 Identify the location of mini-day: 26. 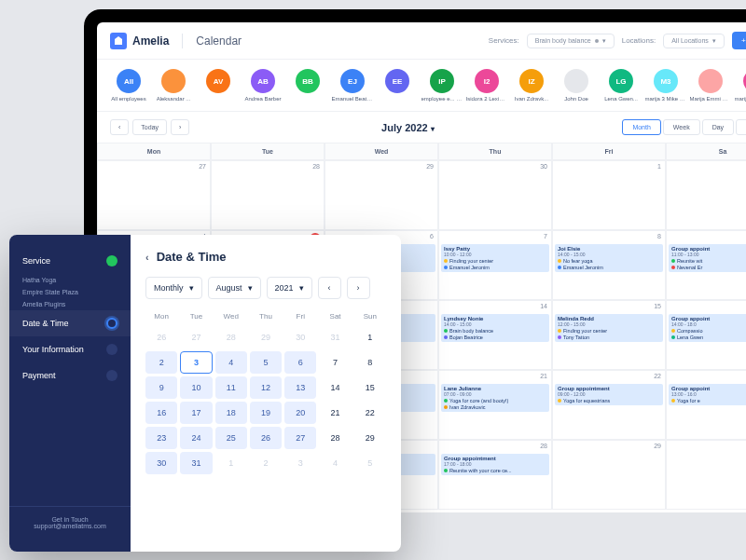
(266, 438).